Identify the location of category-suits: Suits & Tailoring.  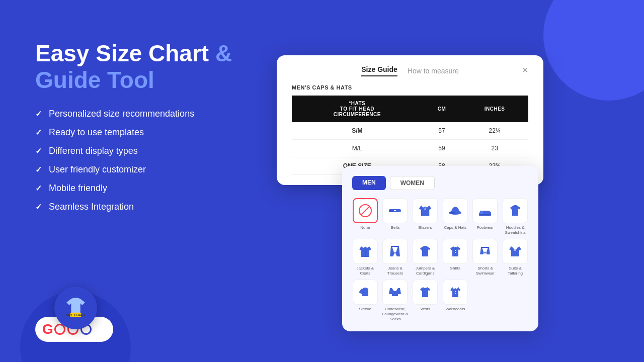
(515, 257).